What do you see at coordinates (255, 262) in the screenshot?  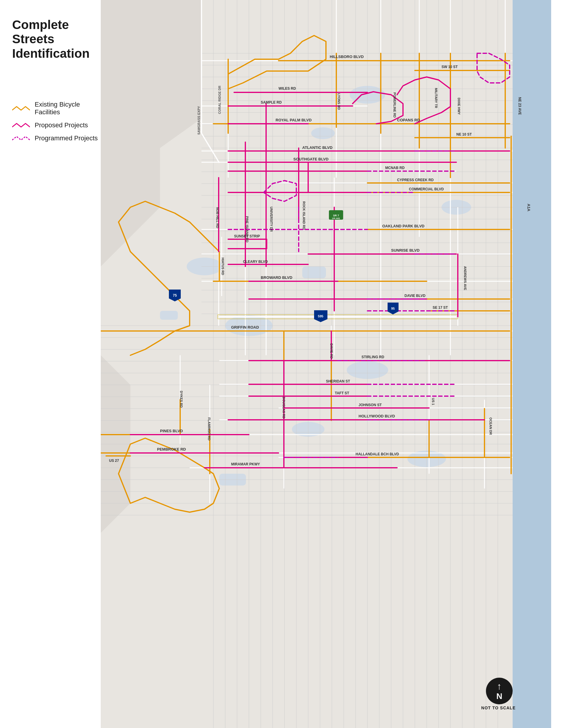 I see `svg-text: CLEARY BLVD` at bounding box center [255, 262].